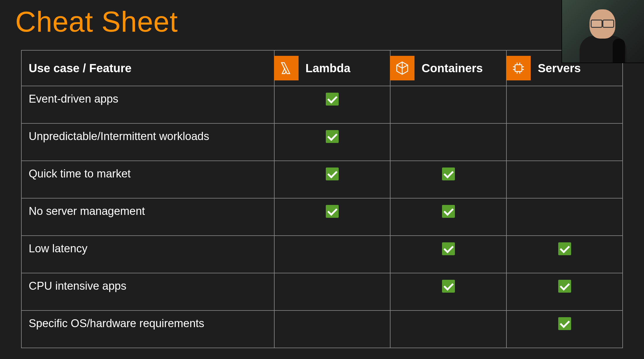  I want to click on presenter-figure, so click(603, 35).